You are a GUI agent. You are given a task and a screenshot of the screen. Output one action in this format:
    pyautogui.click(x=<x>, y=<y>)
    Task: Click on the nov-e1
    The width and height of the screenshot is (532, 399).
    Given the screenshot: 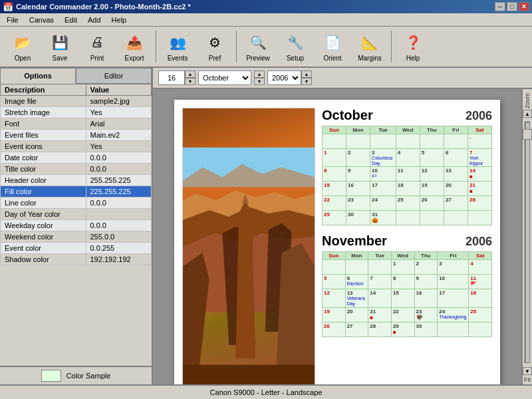 What is the action you would take?
    pyautogui.click(x=454, y=329)
    